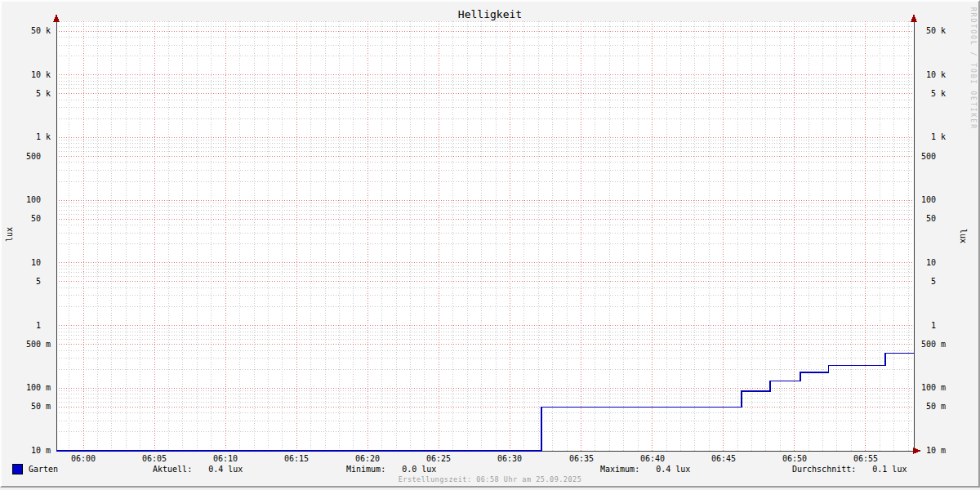 This screenshot has width=980, height=490. Describe the element at coordinates (26, 345) in the screenshot. I see `y-tick-label-left: 500 m` at that location.